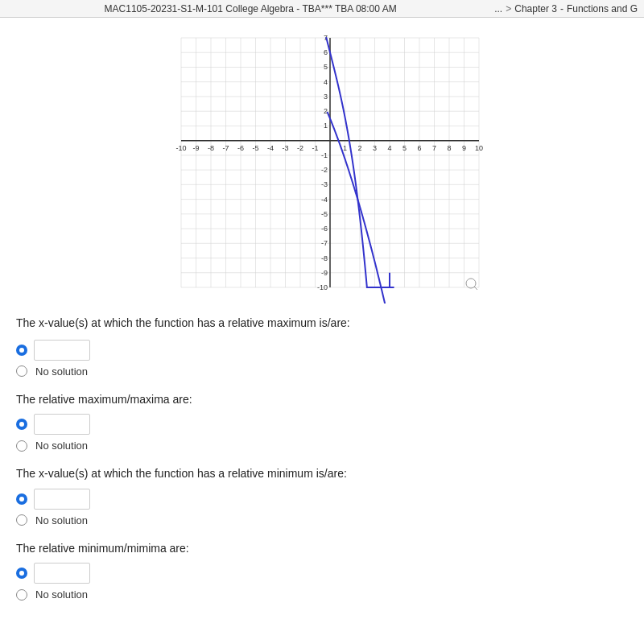 This screenshot has height=644, width=644. What do you see at coordinates (322, 549) in the screenshot?
I see `question-4-text: The relative minimum/mimima are:` at bounding box center [322, 549].